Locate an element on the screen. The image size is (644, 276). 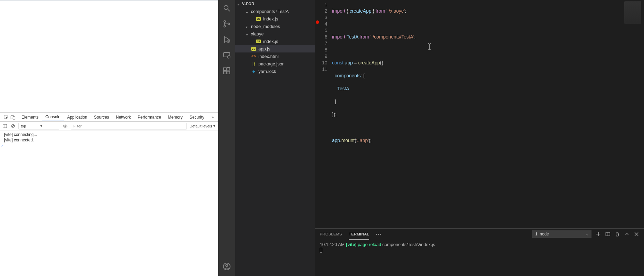
terminal-output: 10:12:20 AM [vite] page reload component… is located at coordinates (479, 258).